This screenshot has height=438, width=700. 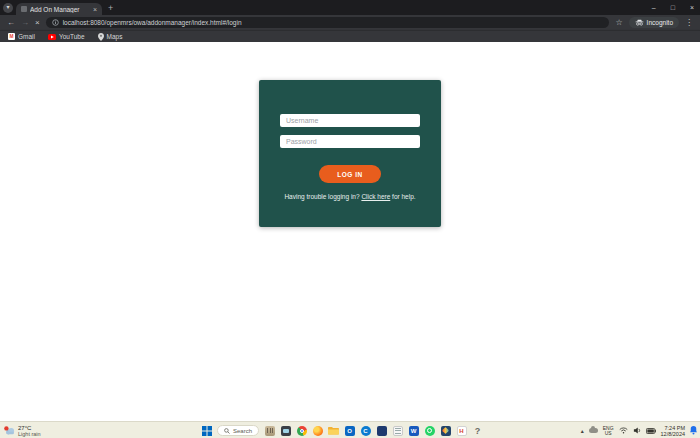 I want to click on tab-title: Add On Manager, so click(x=60, y=10).